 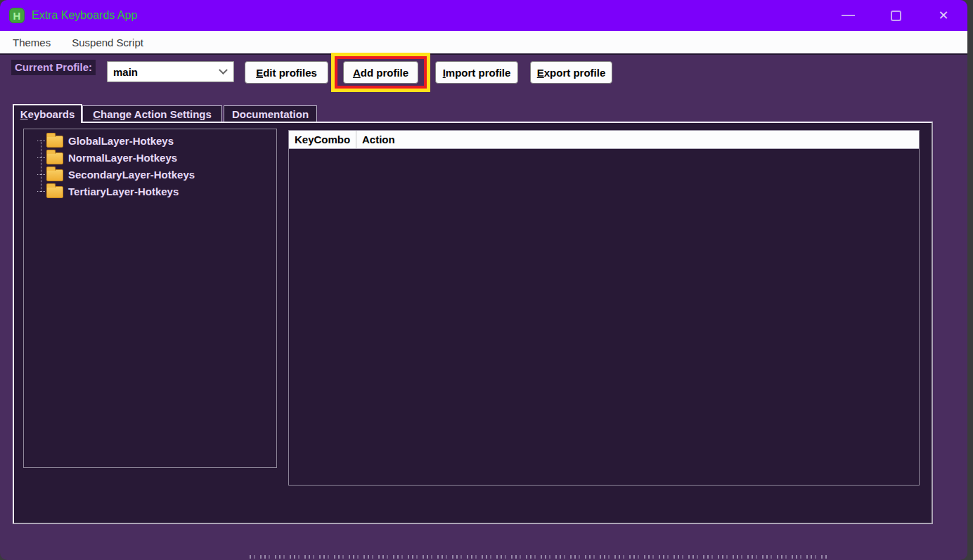 I want to click on tree-item-label: TertiaryLayer-Hotkeys, so click(x=124, y=191).